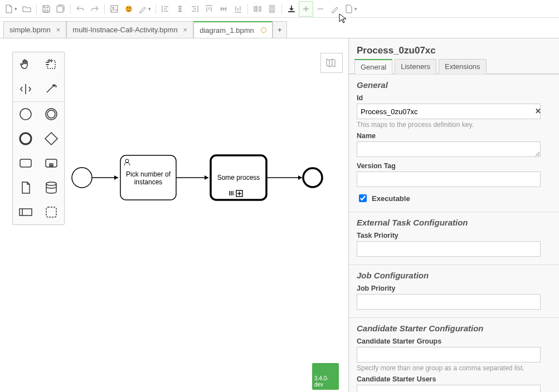 The height and width of the screenshot is (392, 559). What do you see at coordinates (238, 9) in the screenshot?
I see `align-bottom-button` at bounding box center [238, 9].